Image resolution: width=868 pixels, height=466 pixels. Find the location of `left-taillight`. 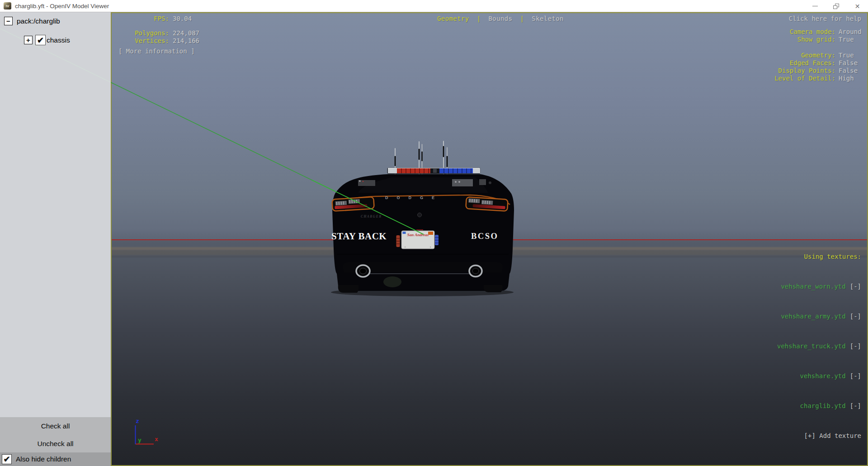

left-taillight is located at coordinates (353, 204).